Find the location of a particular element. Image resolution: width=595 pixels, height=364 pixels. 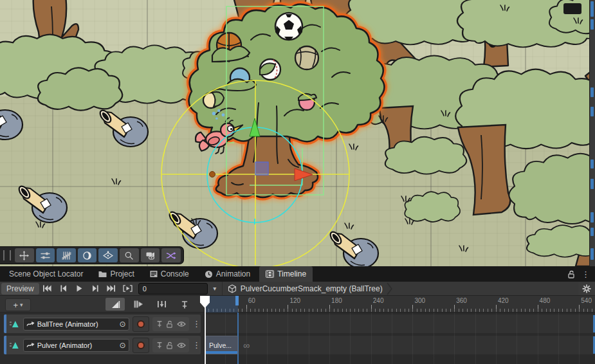

camera-eye-icon is located at coordinates (151, 256).